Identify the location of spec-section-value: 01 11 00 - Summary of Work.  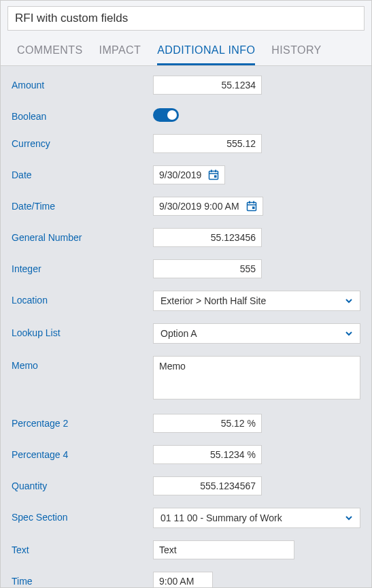
(222, 518).